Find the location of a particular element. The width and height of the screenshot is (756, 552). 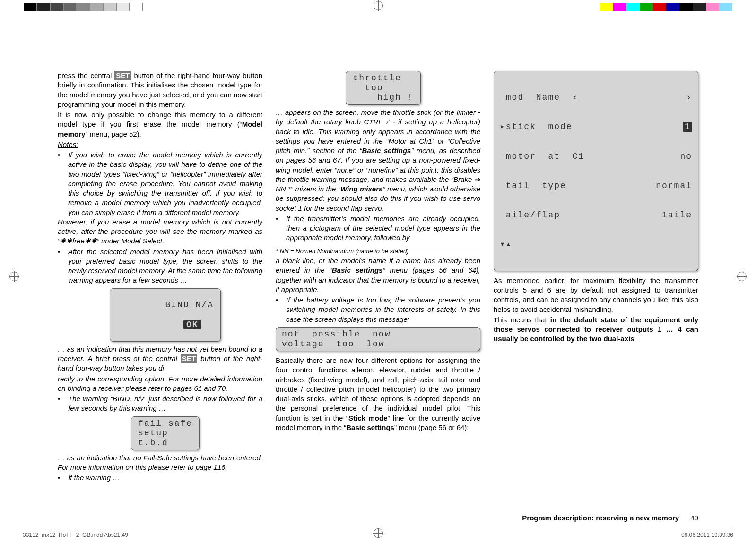

scroll-arrows-icon: ▾▴ is located at coordinates (596, 245).